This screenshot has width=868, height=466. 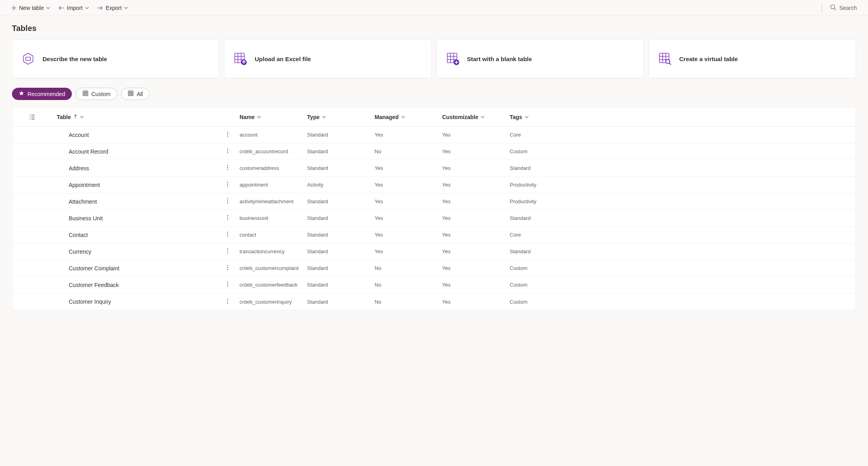 What do you see at coordinates (752, 59) in the screenshot?
I see `card-virtual-table: Create a virtual table` at bounding box center [752, 59].